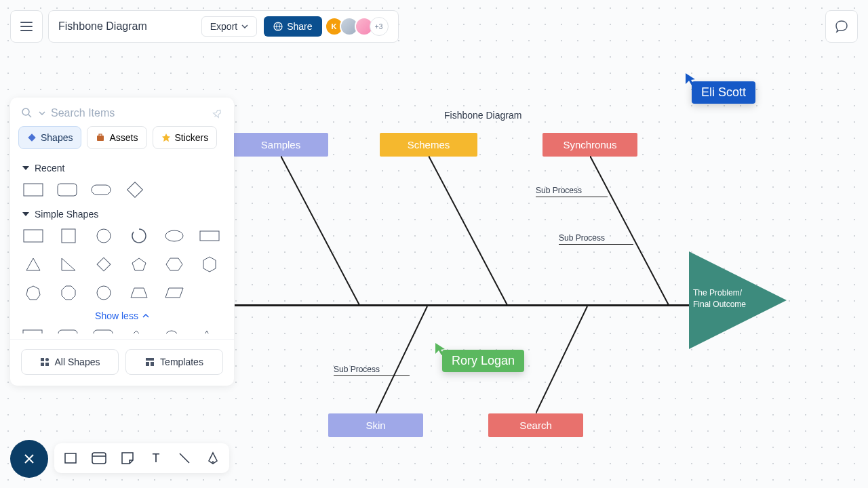 The image size is (868, 488). Describe the element at coordinates (376, 426) in the screenshot. I see `box-skin: Skin` at that location.